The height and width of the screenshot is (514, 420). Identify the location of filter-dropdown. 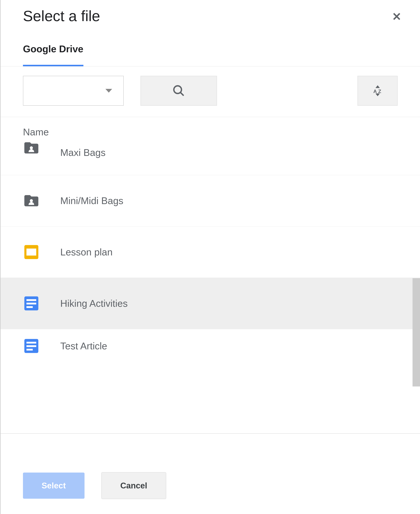
(73, 91).